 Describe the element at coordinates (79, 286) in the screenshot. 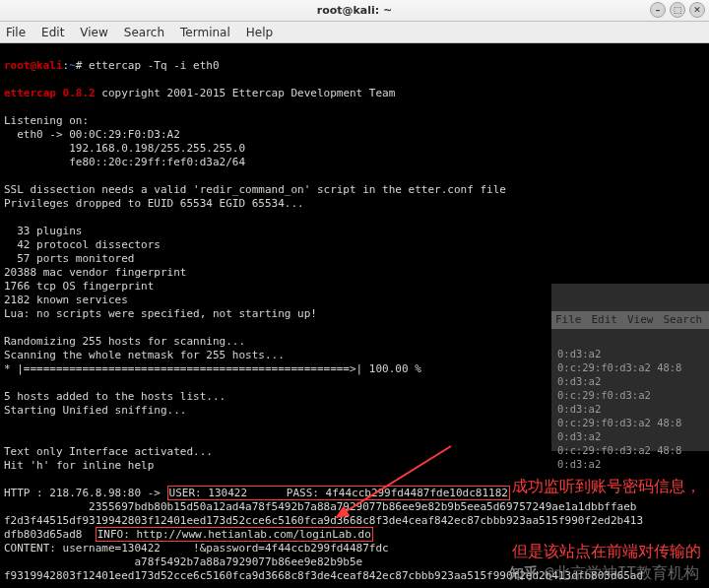

I see `out-line: 1766 tcp OS fingerprint` at that location.